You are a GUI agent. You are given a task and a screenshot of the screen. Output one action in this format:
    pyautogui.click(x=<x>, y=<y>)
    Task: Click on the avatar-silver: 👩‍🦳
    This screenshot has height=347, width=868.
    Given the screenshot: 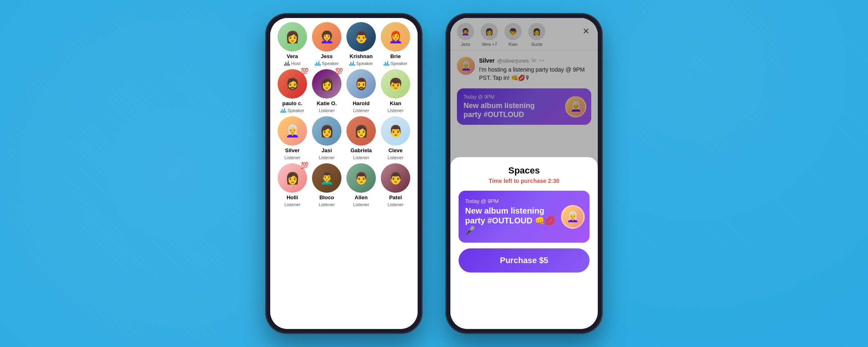 What is the action you would take?
    pyautogui.click(x=292, y=131)
    